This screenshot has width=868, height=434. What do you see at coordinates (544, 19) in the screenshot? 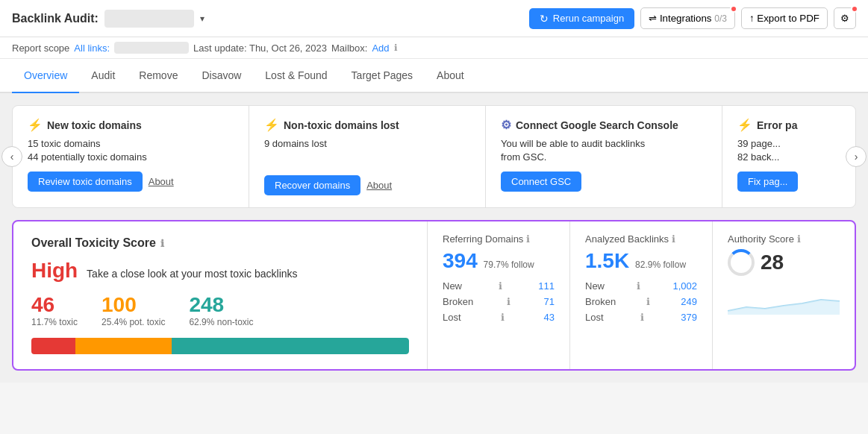
I see `refresh-icon: ↻` at bounding box center [544, 19].